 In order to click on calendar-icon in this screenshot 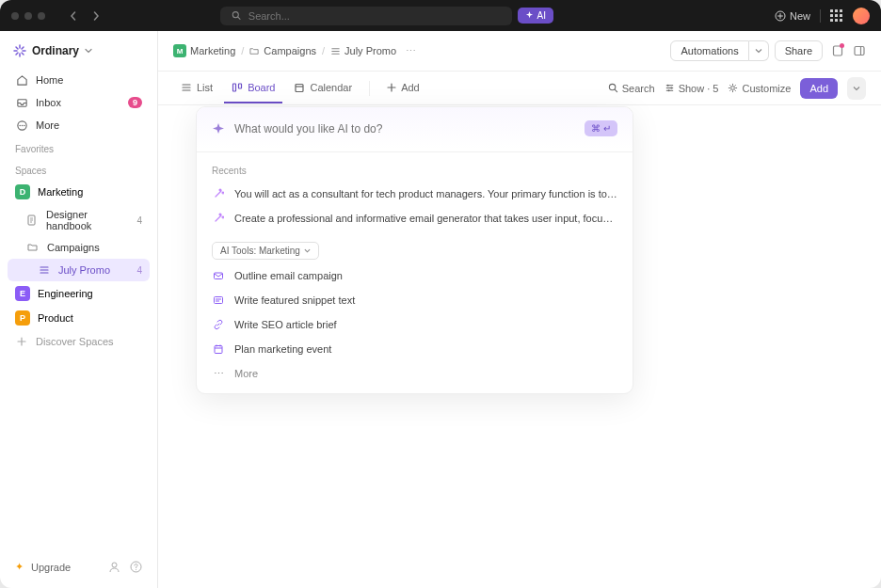, I will do `click(299, 87)`.